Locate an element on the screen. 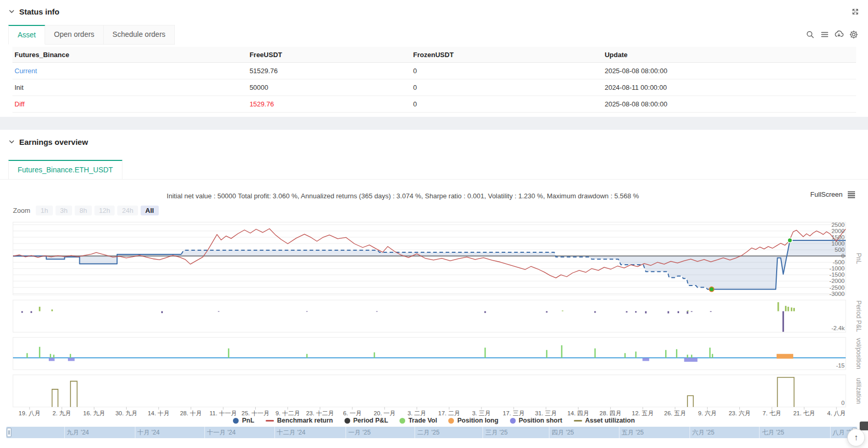 The width and height of the screenshot is (868, 448). current-link: Current is located at coordinates (26, 71).